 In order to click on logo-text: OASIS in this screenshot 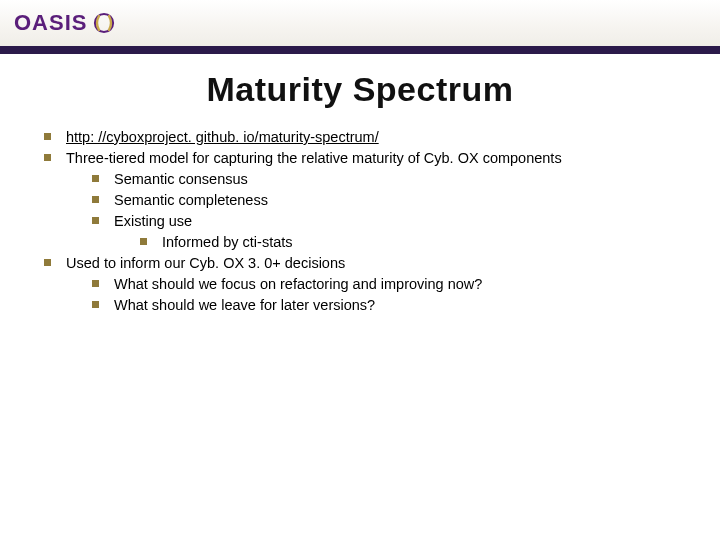, I will do `click(50, 23)`.